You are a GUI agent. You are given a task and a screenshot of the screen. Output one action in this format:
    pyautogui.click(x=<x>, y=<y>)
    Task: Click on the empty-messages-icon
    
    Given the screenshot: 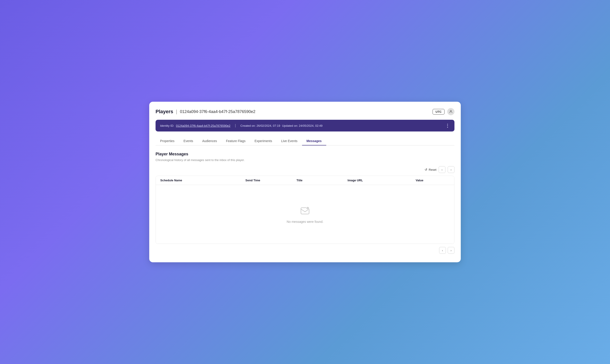 What is the action you would take?
    pyautogui.click(x=305, y=211)
    